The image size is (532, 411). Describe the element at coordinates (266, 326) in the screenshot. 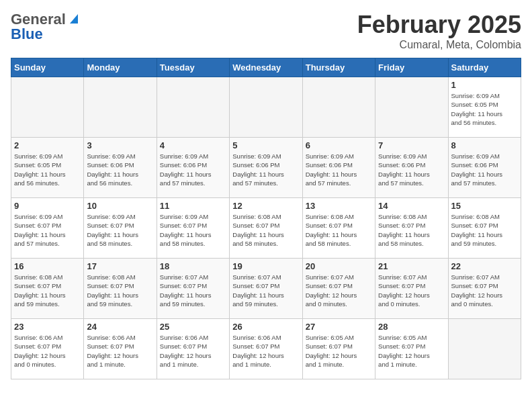

I see `day-number: 26` at that location.